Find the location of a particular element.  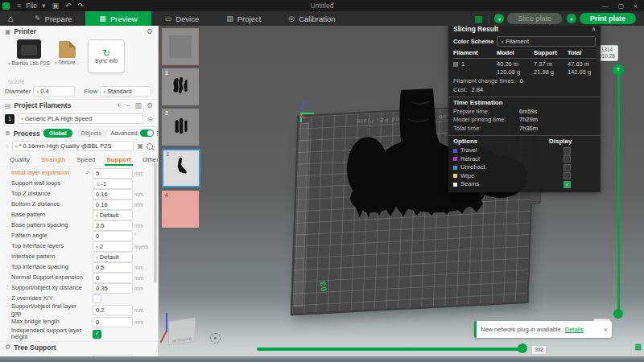

maximize-button: ▢ is located at coordinates (621, 6).